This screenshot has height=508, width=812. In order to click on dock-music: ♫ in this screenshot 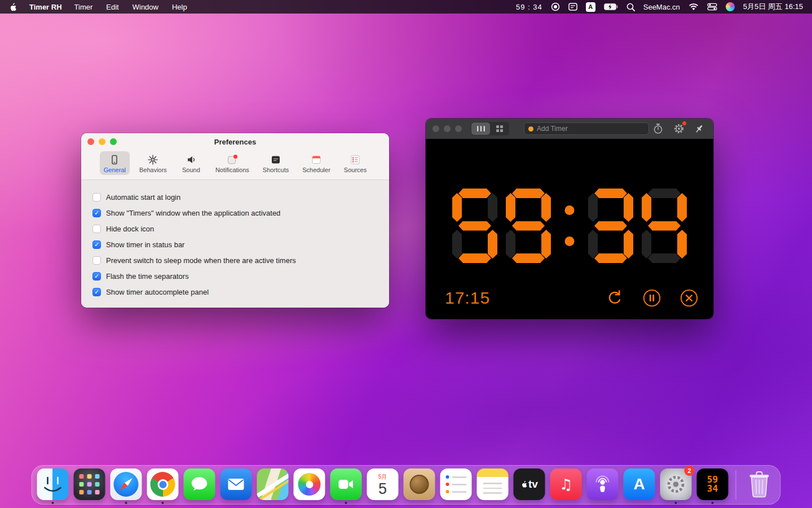, I will do `click(566, 484)`.